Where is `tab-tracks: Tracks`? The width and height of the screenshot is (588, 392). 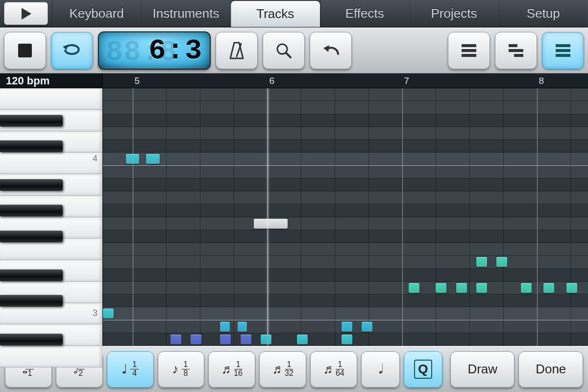 tab-tracks: Tracks is located at coordinates (275, 14).